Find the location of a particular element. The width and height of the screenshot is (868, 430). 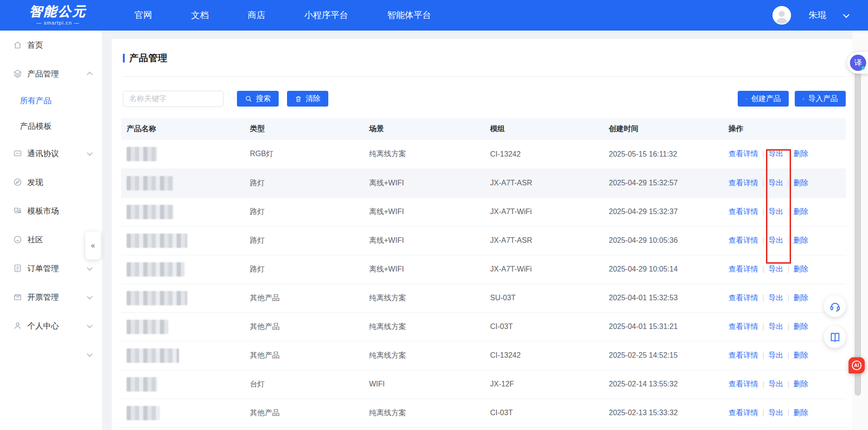

nav-item: 官网 is located at coordinates (143, 15).